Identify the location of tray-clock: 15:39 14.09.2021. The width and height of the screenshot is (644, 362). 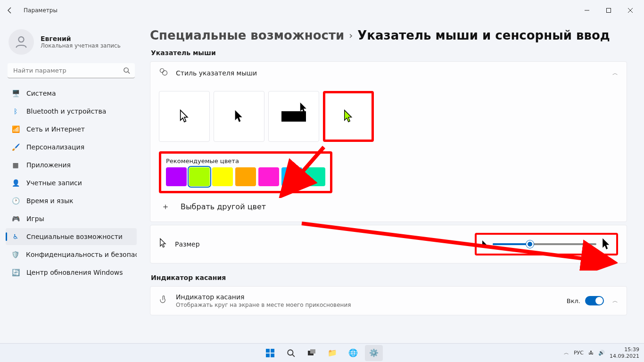
(624, 353).